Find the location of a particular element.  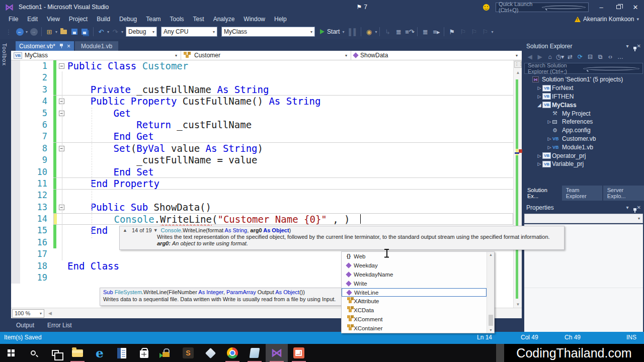

splitter-grip-icon: ⋮⋮ is located at coordinates (518, 64).